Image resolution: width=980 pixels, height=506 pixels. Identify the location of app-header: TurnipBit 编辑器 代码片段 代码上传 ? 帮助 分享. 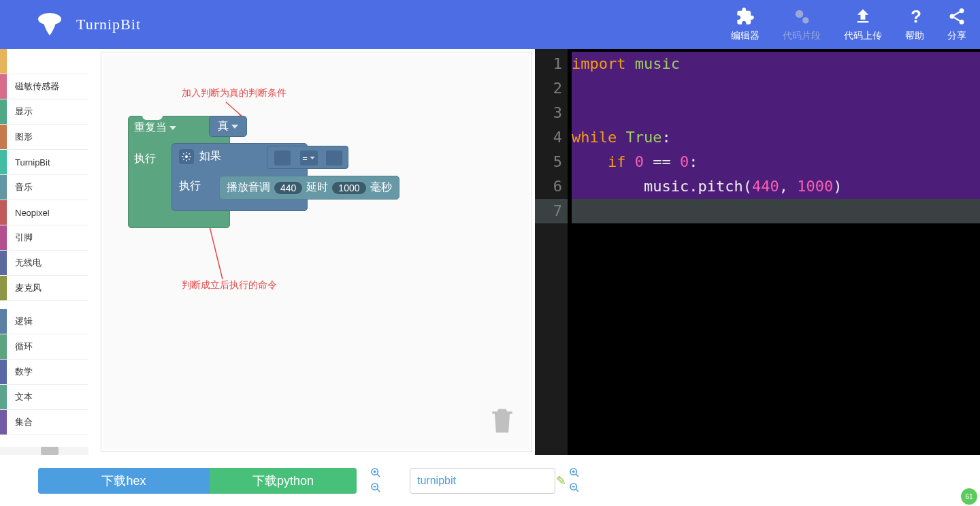
(490, 25).